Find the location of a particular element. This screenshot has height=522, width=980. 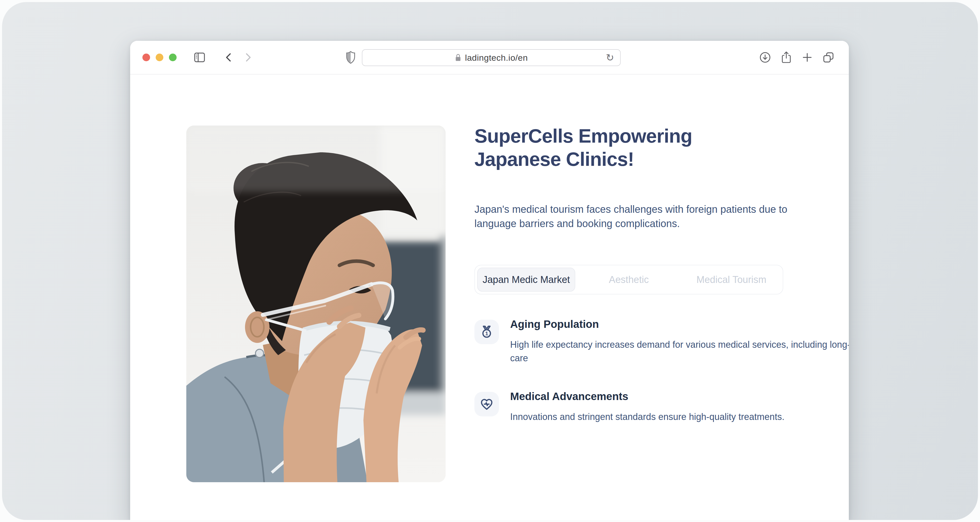

feature-text: Aging Population High life expectancy in… is located at coordinates (679, 341).